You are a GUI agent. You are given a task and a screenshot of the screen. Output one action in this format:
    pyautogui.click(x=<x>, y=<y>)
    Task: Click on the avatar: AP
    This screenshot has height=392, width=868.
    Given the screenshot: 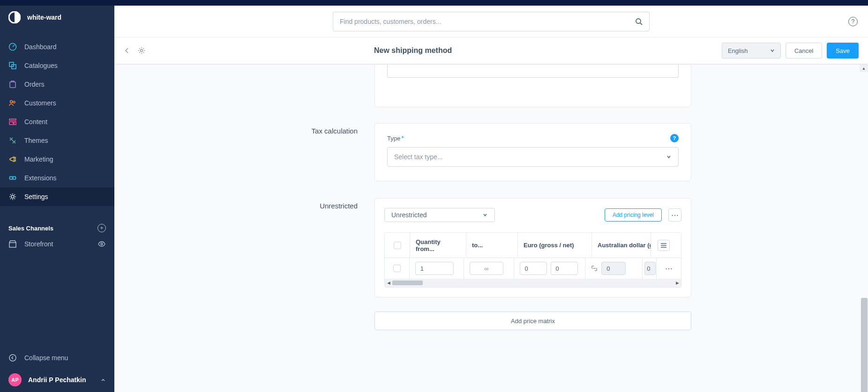 What is the action you would take?
    pyautogui.click(x=15, y=380)
    